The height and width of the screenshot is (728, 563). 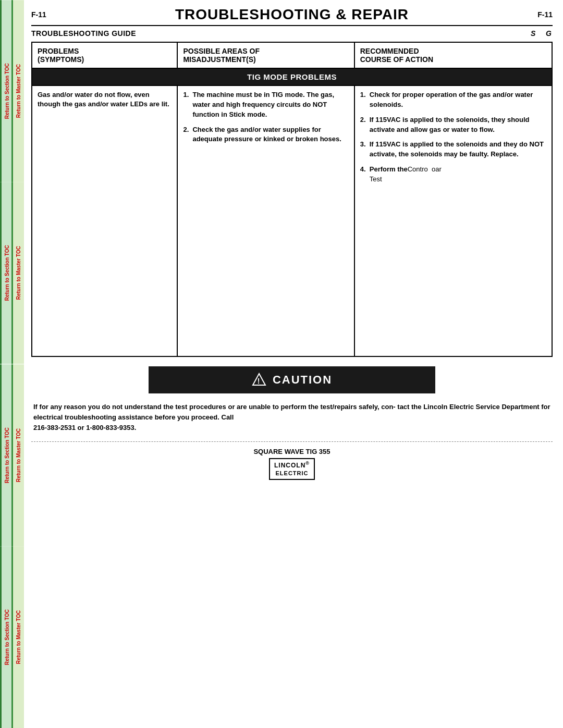 What do you see at coordinates (454, 138) in the screenshot?
I see `recommended-list: 1. Check for proper operation of the gas…` at bounding box center [454, 138].